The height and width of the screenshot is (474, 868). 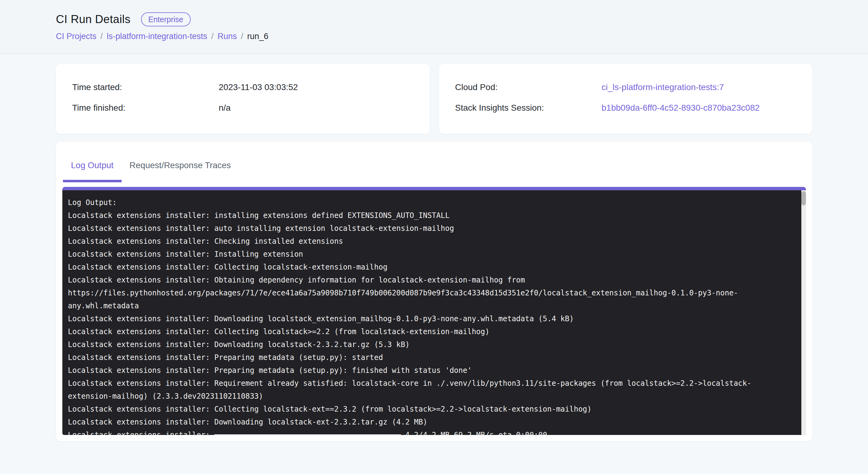 I want to click on time-finished-value: n/a, so click(x=318, y=108).